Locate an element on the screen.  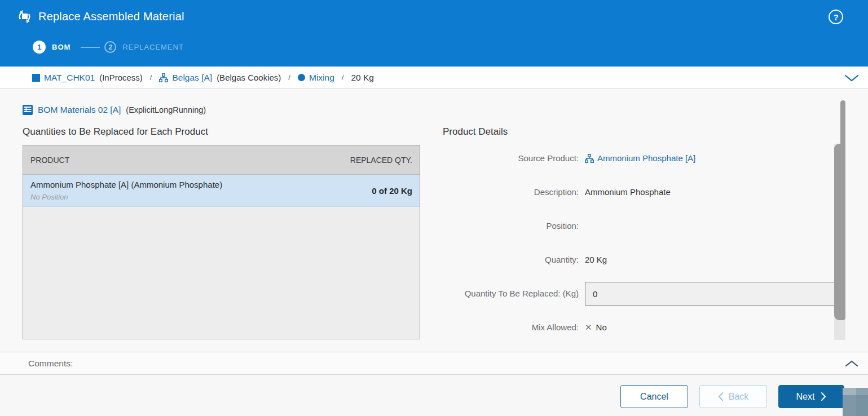
field-quantity: Quantity: 20 Kg is located at coordinates (640, 260).